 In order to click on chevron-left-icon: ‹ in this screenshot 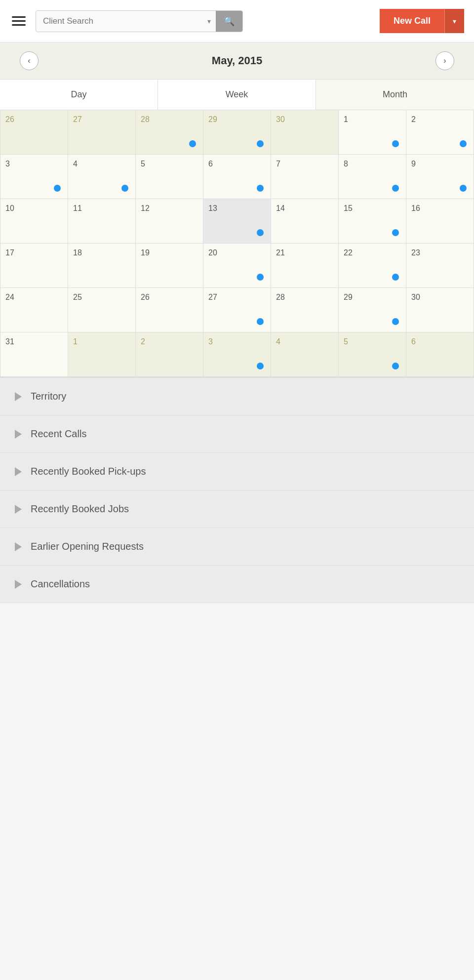, I will do `click(29, 61)`.